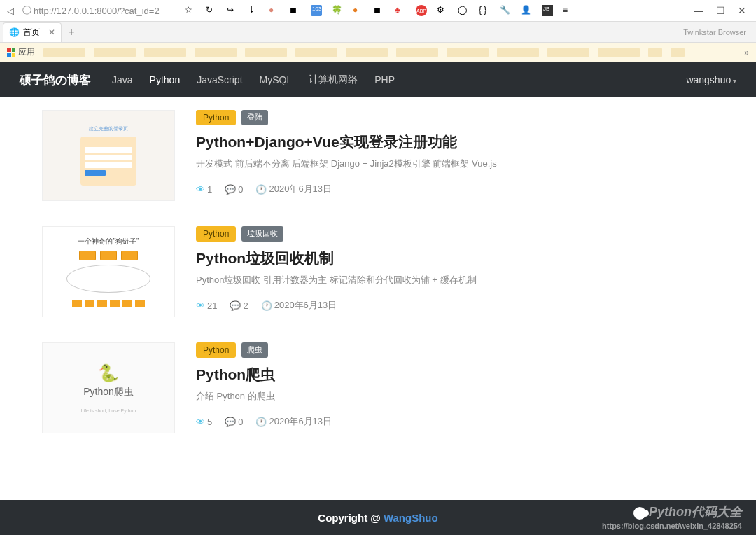 The image size is (756, 535). I want to click on nav-php: PHP, so click(385, 80).